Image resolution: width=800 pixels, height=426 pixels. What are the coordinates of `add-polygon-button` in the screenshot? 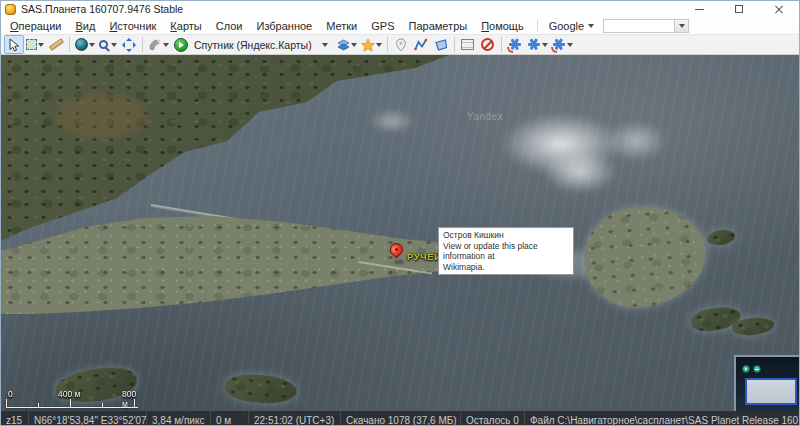 It's located at (441, 44).